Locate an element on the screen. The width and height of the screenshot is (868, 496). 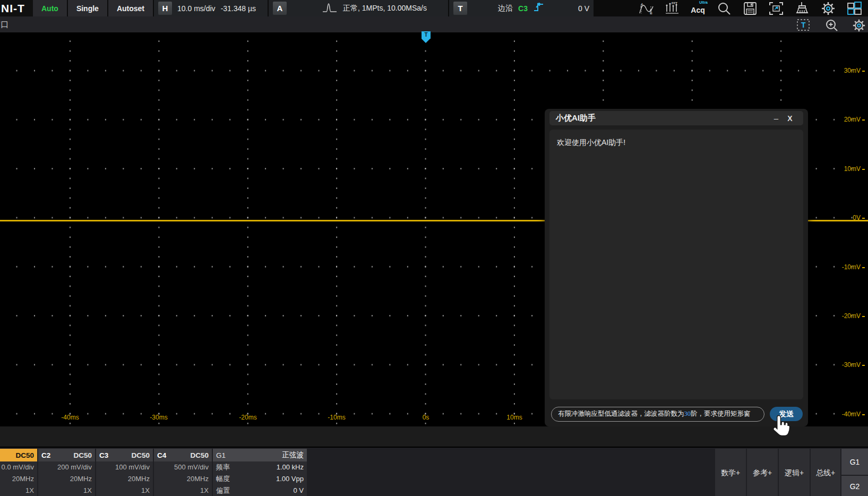
time-axis-label: -30ms is located at coordinates (158, 417).